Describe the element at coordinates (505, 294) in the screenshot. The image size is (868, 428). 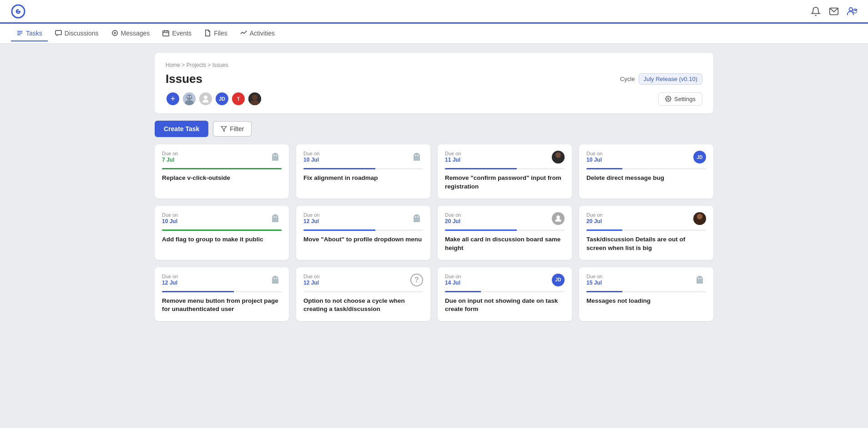
I see `task-card: Due on 14 Jul JD Due on input not showin…` at that location.